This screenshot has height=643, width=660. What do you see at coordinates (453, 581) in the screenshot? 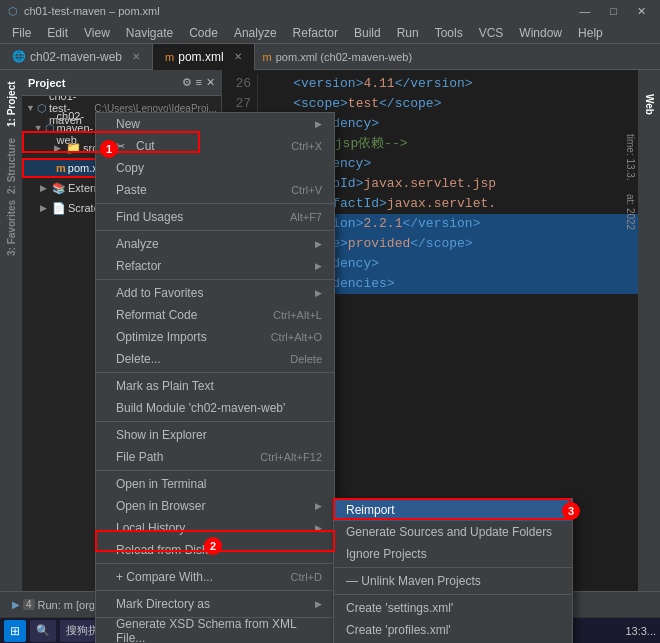
I see `maven-unlink: — Unlink Maven Projects` at bounding box center [453, 581].